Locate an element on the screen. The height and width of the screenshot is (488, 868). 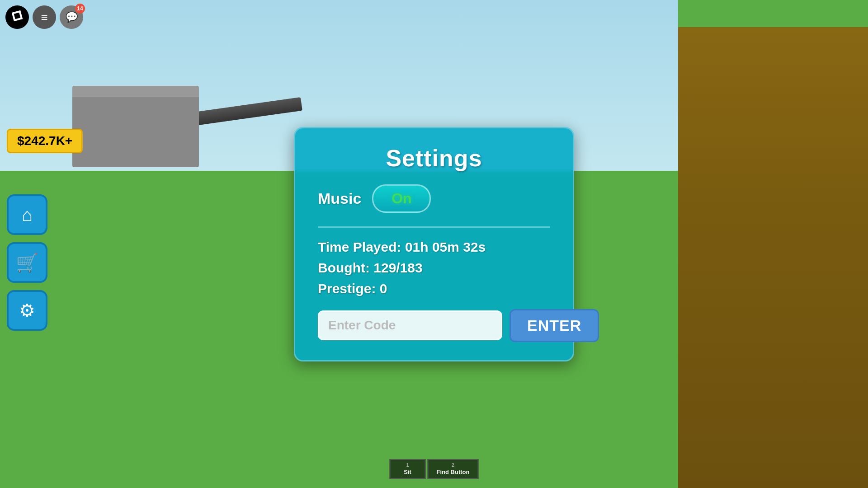
bought-value: 129/183 is located at coordinates (398, 267).